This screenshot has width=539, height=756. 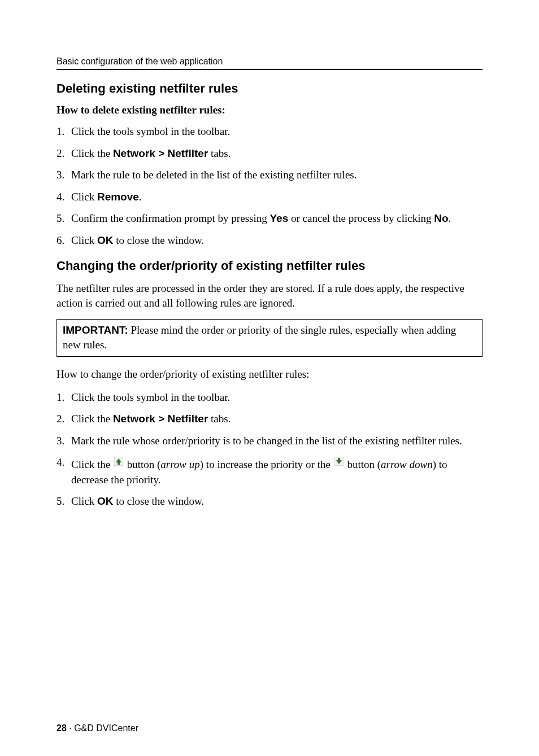 What do you see at coordinates (441, 218) in the screenshot?
I see `ui-label: No` at bounding box center [441, 218].